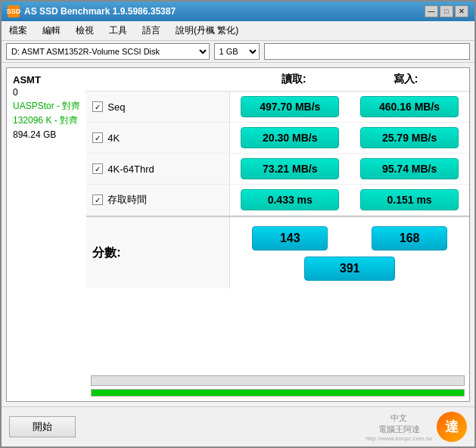 The width and height of the screenshot is (476, 448). I want to click on menu-view: 檢視, so click(85, 30).